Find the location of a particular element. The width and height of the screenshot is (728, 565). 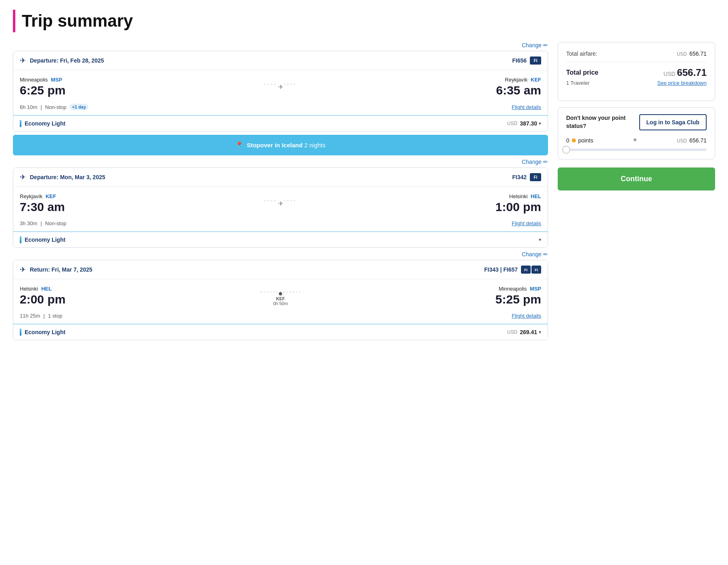

flight-card-3: ✈ Return: Fri, Mar 7, 2025 FI343 | FI657… is located at coordinates (280, 300).